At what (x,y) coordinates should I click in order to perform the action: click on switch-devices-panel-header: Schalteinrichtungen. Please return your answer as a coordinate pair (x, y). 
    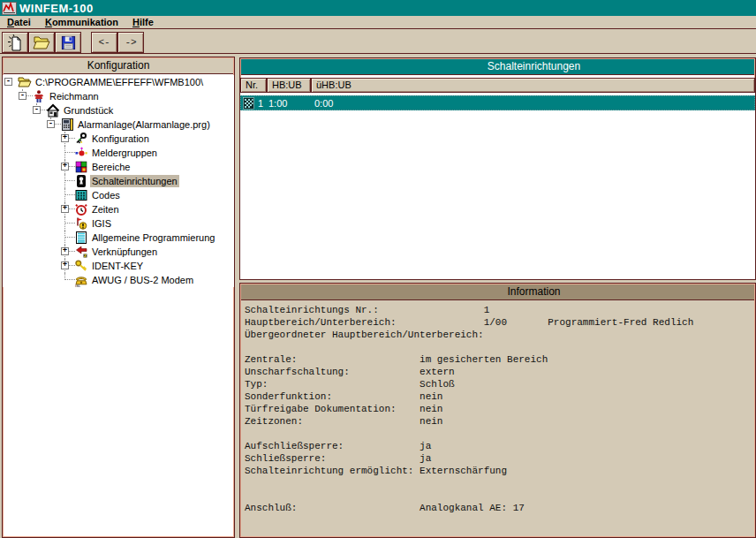
    Looking at the image, I should click on (498, 67).